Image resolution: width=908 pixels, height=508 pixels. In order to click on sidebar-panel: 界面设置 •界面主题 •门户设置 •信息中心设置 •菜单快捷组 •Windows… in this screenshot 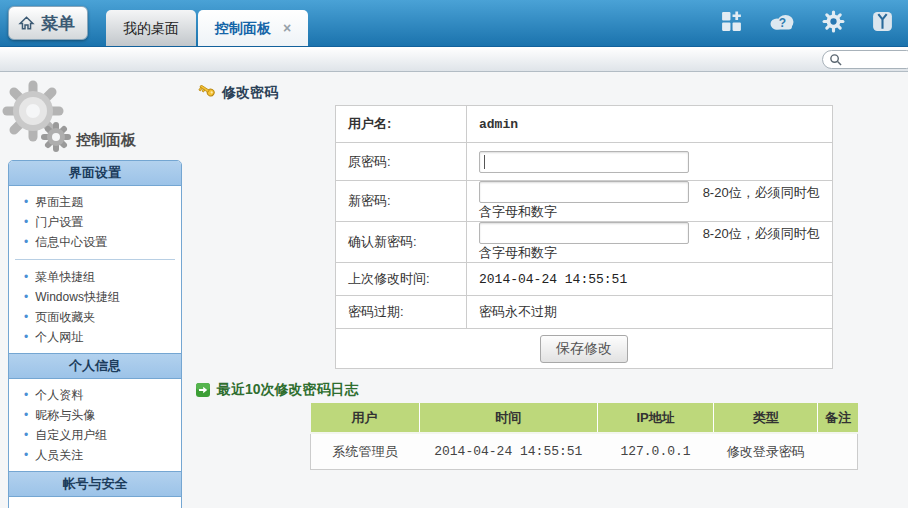, I will do `click(95, 334)`.